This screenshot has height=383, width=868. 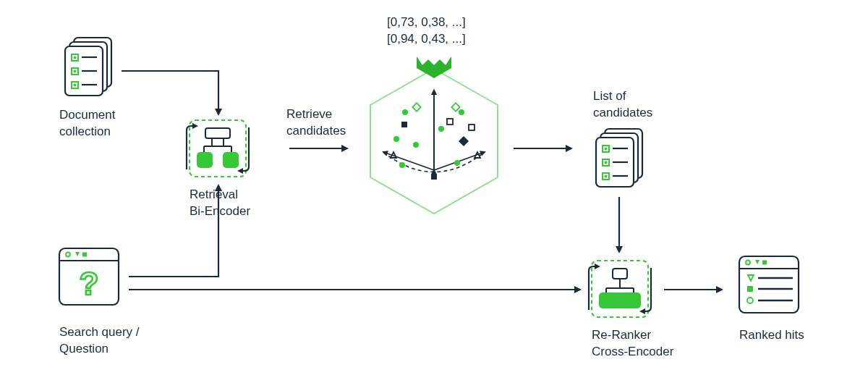 What do you see at coordinates (90, 284) in the screenshot?
I see `question-mark-icon: ?` at bounding box center [90, 284].